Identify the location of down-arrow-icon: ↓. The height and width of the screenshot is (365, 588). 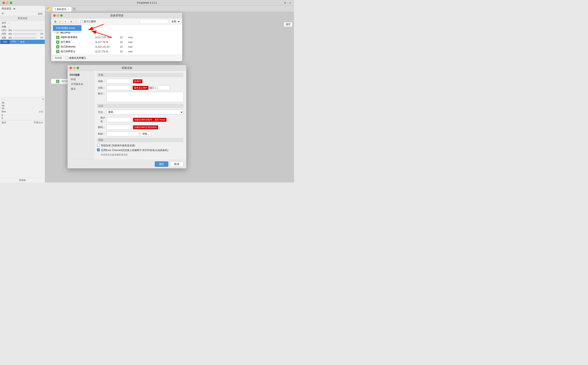
(4, 99).